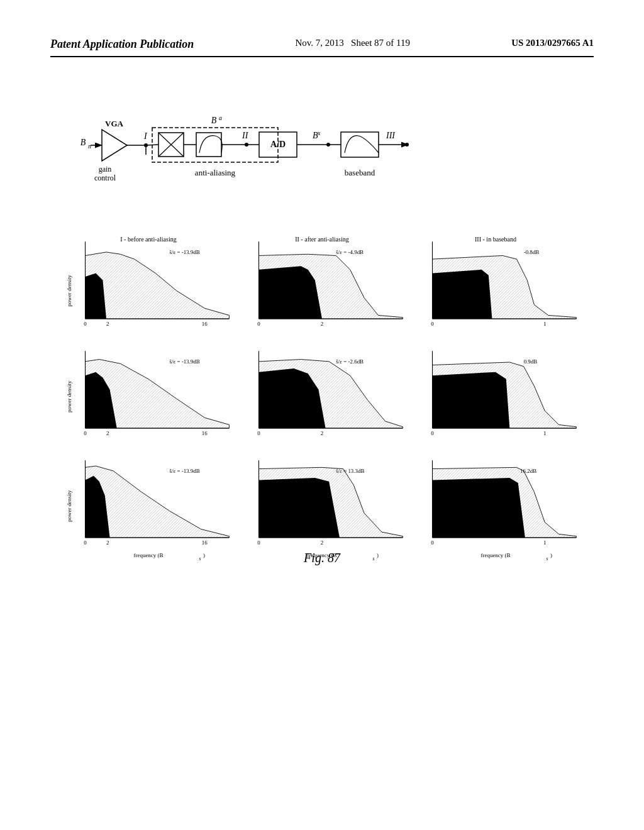 The height and width of the screenshot is (830, 644). What do you see at coordinates (322, 395) in the screenshot?
I see `graph-r2c2: ŝ/ε = -2.6dB 0 2` at bounding box center [322, 395].